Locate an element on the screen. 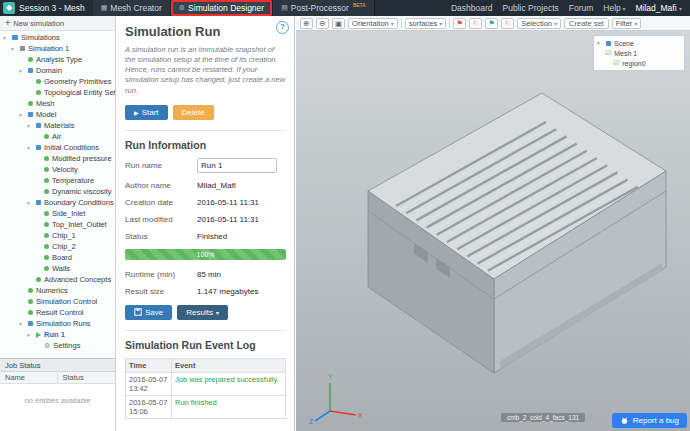  tree-item-settings: ⚙Settings is located at coordinates (58, 346).